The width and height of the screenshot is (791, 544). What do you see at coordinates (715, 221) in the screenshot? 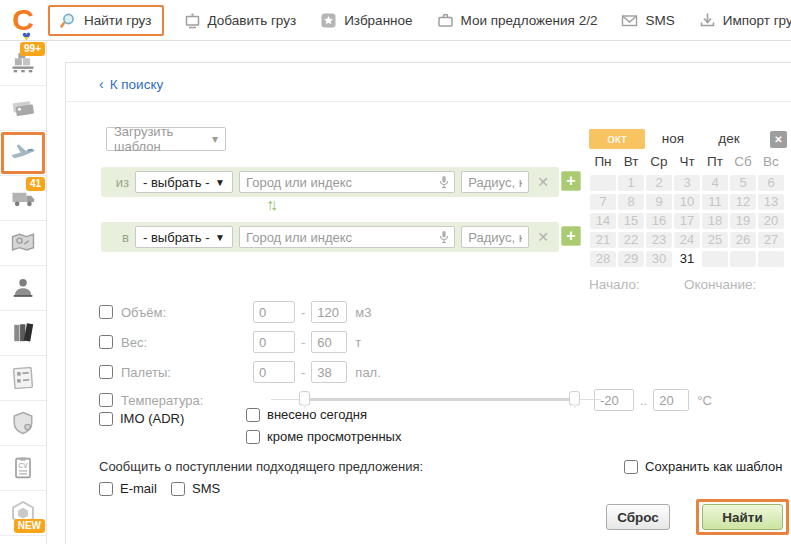
I see `calendar-date: 18` at bounding box center [715, 221].